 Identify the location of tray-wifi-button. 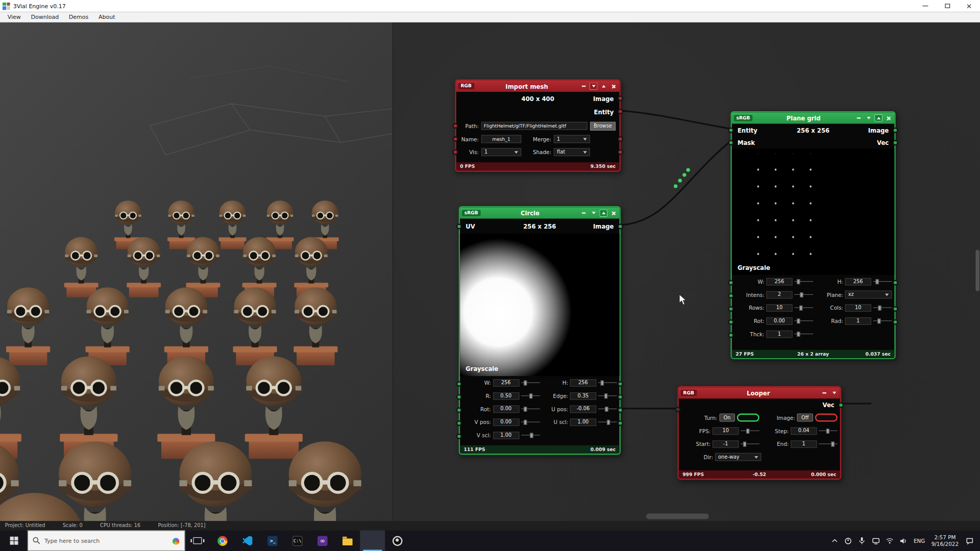
(889, 541).